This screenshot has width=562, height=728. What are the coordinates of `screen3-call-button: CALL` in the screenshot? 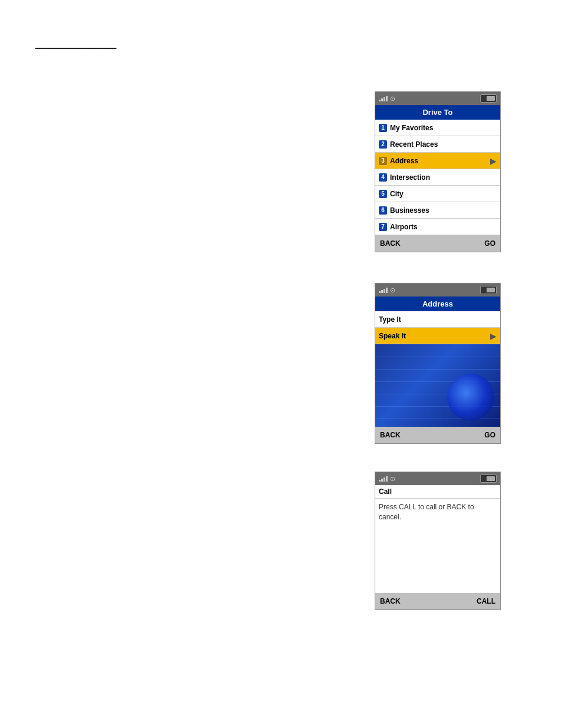 It's located at (486, 601).